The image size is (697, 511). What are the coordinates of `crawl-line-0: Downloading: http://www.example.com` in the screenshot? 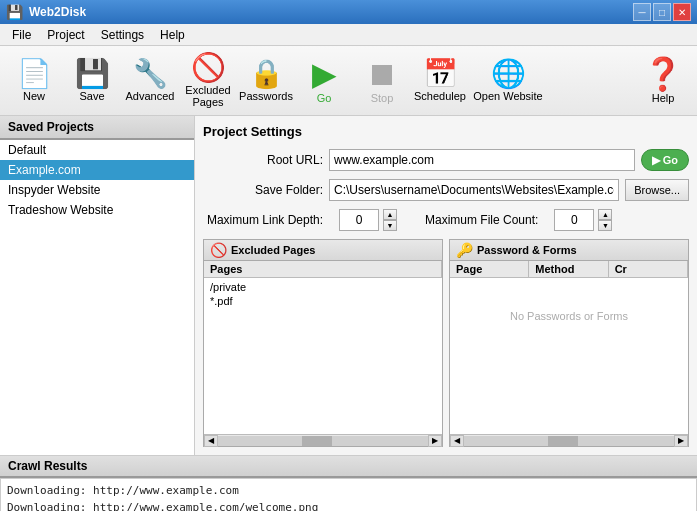 It's located at (348, 492).